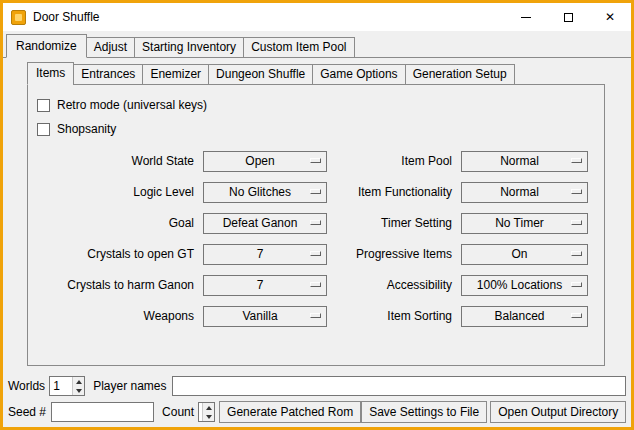 This screenshot has width=634, height=430. I want to click on worlds-spin-down, so click(78, 390).